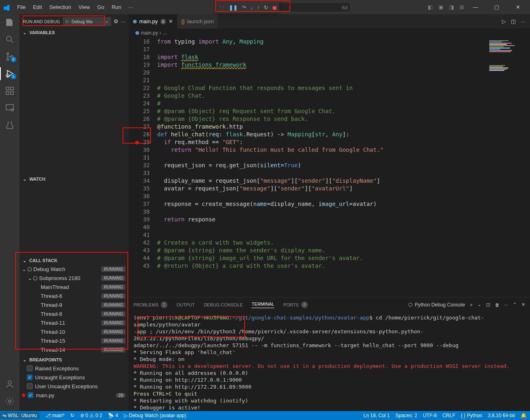 The height and width of the screenshot is (420, 530). I want to click on menu-file: File, so click(21, 7).